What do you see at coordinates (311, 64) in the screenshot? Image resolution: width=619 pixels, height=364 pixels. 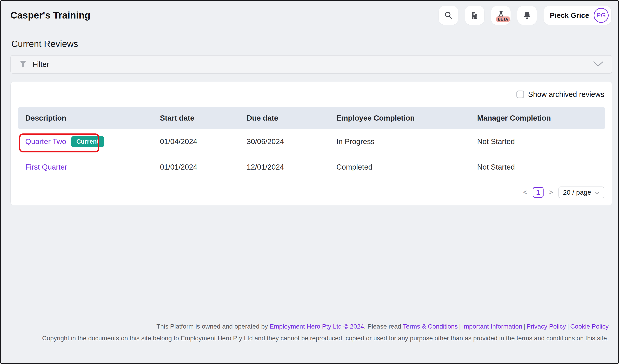 I see `filter-bar: Filter` at bounding box center [311, 64].